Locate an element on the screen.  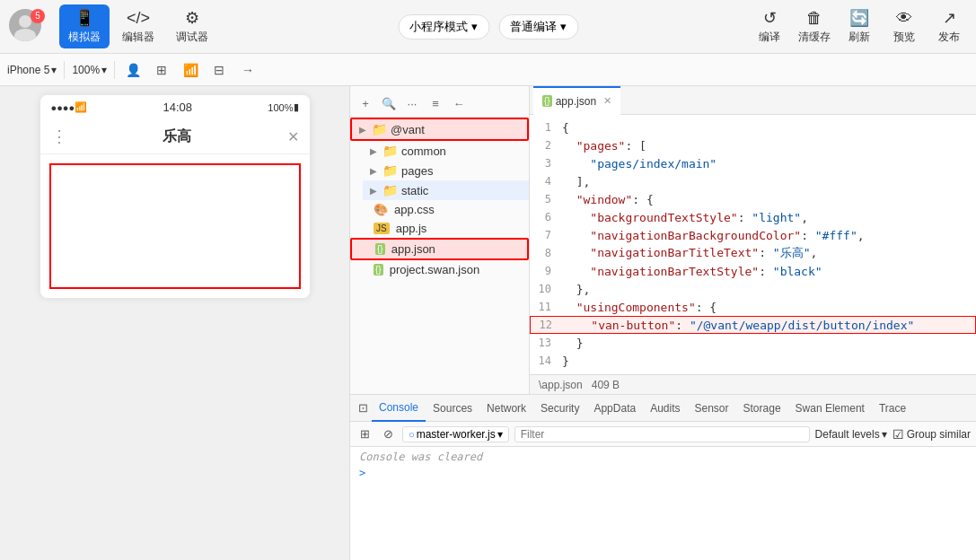
clear-cache-button: 🗑 清缓存 is located at coordinates (814, 27).